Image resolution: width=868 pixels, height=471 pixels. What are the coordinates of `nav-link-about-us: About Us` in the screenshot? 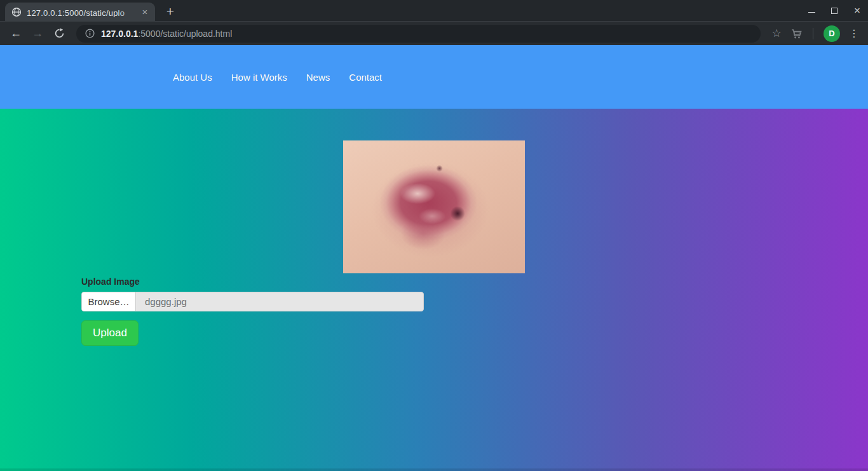 It's located at (193, 78).